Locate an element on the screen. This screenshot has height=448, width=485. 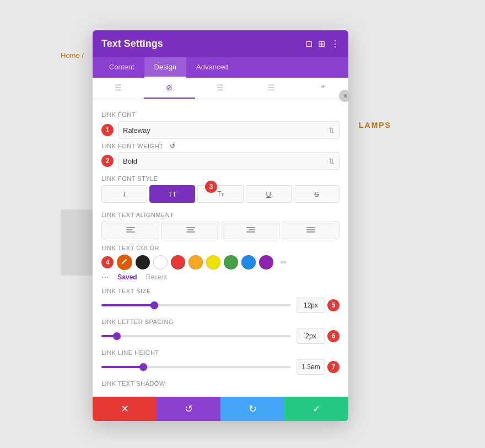
color-orange is located at coordinates (196, 262).